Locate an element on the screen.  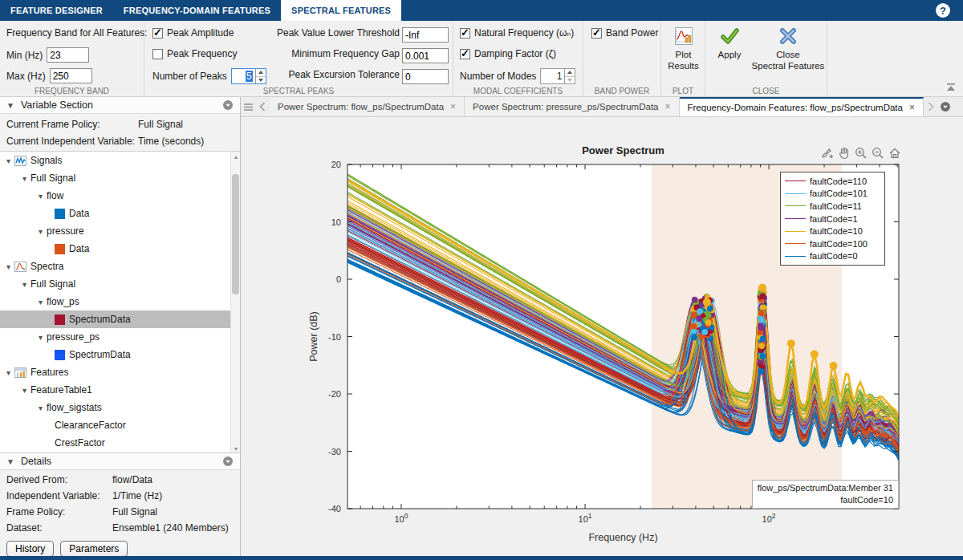
tree-item-pressure: ▾pressure is located at coordinates (120, 231).